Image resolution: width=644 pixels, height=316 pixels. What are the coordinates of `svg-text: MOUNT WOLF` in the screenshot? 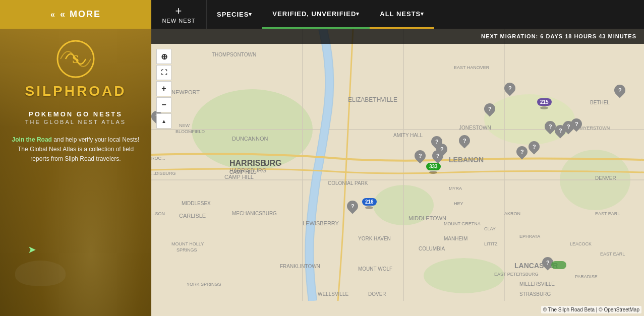 It's located at (375, 269).